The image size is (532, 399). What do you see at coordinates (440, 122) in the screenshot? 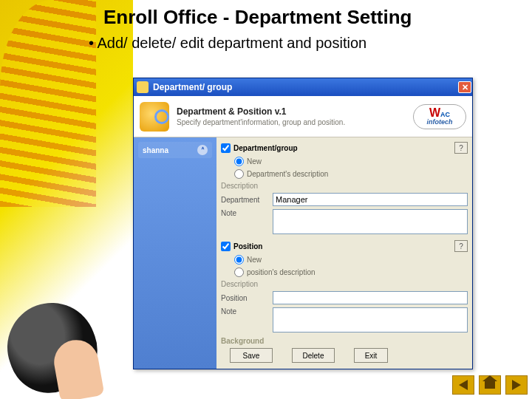
I see `logo-sub: infotech` at bounding box center [440, 122].